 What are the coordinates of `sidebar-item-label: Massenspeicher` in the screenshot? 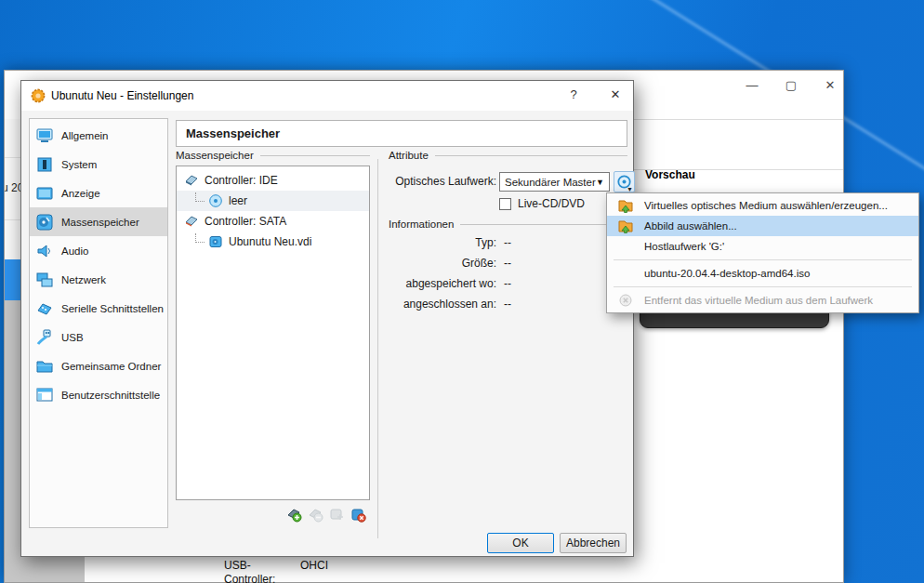 It's located at (100, 222).